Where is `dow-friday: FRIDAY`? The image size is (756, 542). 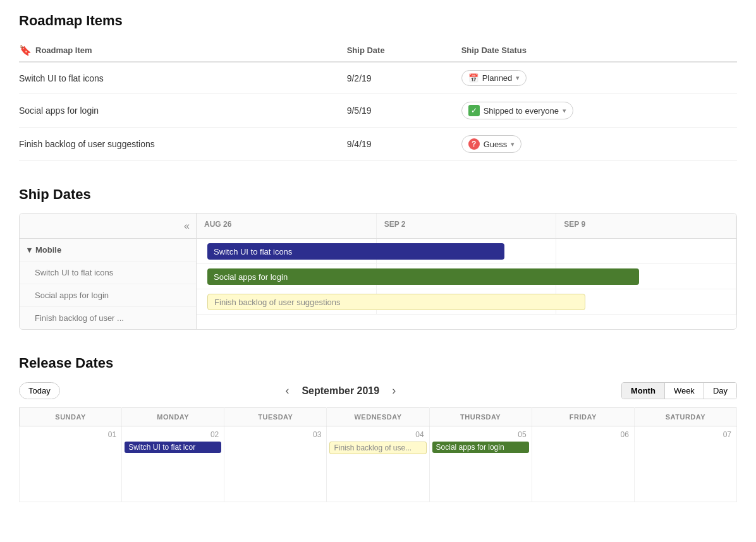
dow-friday: FRIDAY is located at coordinates (583, 417).